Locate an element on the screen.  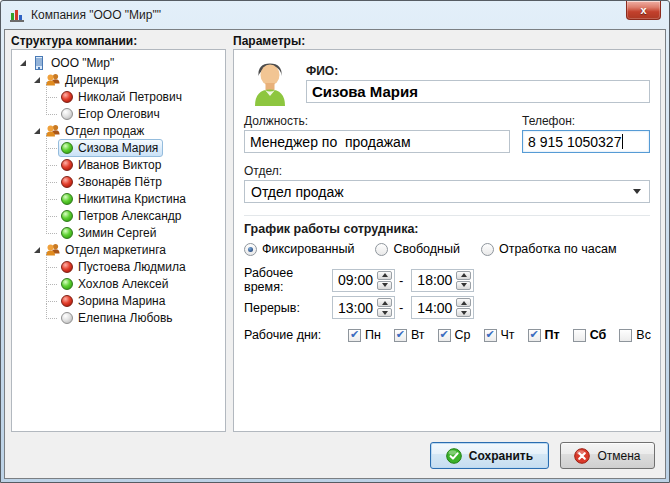
workday-mon: Пн is located at coordinates (364, 335).